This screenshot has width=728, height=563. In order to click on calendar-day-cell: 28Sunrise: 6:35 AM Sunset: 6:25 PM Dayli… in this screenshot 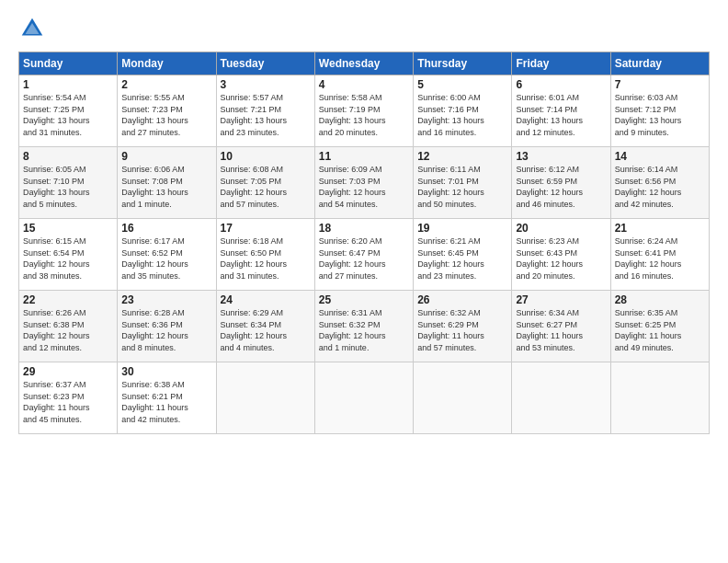, I will do `click(660, 327)`.